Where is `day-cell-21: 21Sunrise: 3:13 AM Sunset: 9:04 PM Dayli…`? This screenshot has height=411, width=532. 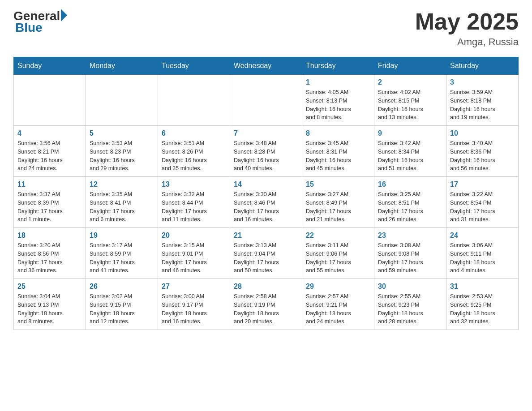
day-cell-21: 21Sunrise: 3:13 AM Sunset: 9:04 PM Dayli… is located at coordinates (266, 253).